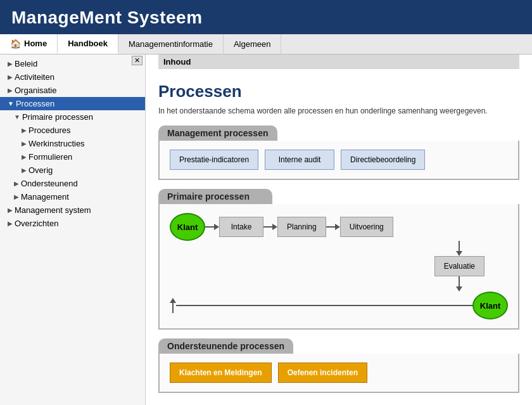  Describe the element at coordinates (57, 143) in the screenshot. I see `sidebar-item-label: Werkinstructies` at that location.